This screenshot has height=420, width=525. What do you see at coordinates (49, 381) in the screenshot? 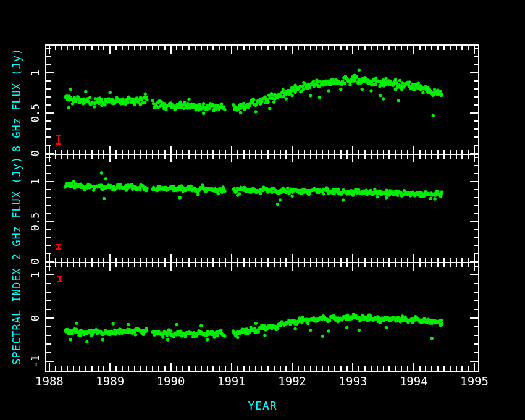
I see `x-tick-label-1988: 1988` at bounding box center [49, 381].